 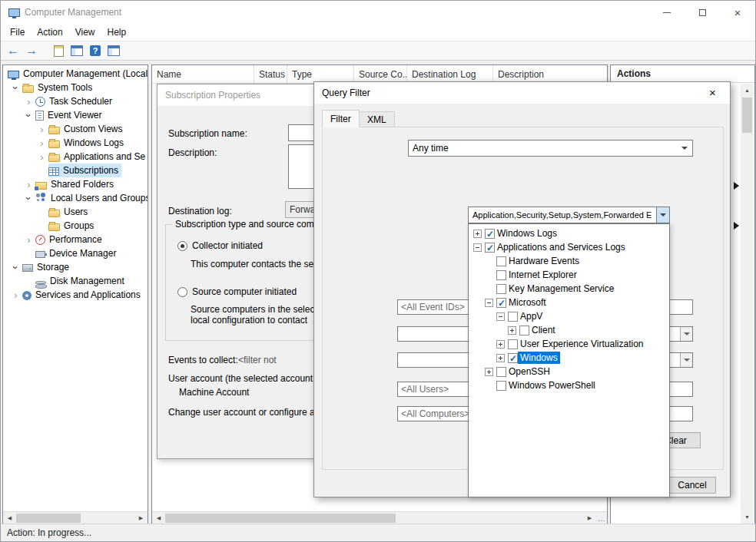 What do you see at coordinates (569, 385) in the screenshot?
I see `event-log-item-windows-powershell: Windows PowerShell` at bounding box center [569, 385].